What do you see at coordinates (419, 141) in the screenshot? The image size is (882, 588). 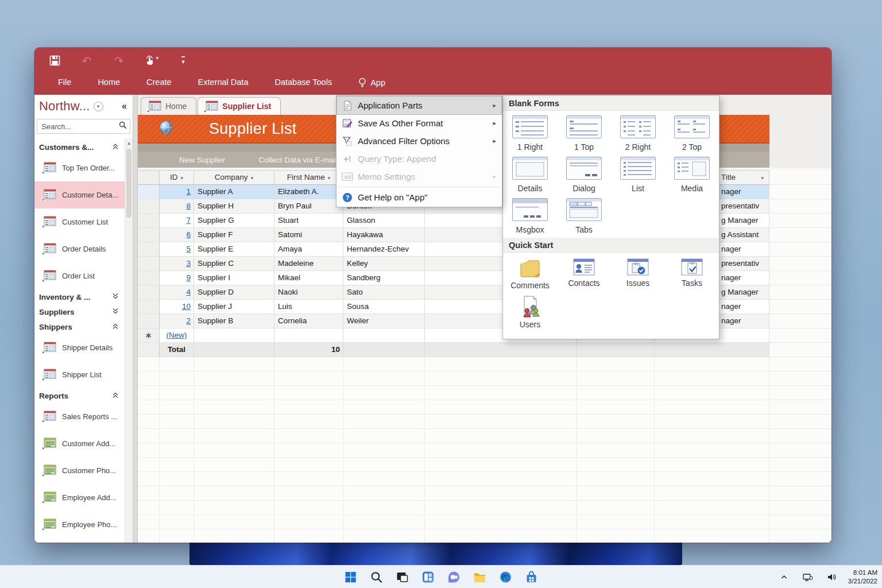 I see `menu-item-advanced-filter-options: Advanced Filter Options ▸` at bounding box center [419, 141].